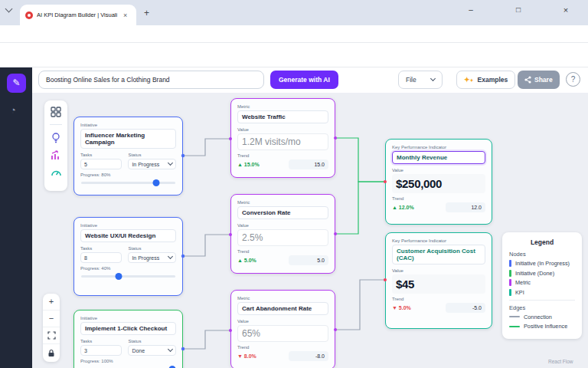 The height and width of the screenshot is (368, 588). I want to click on app-left-rail, so click(16, 218).